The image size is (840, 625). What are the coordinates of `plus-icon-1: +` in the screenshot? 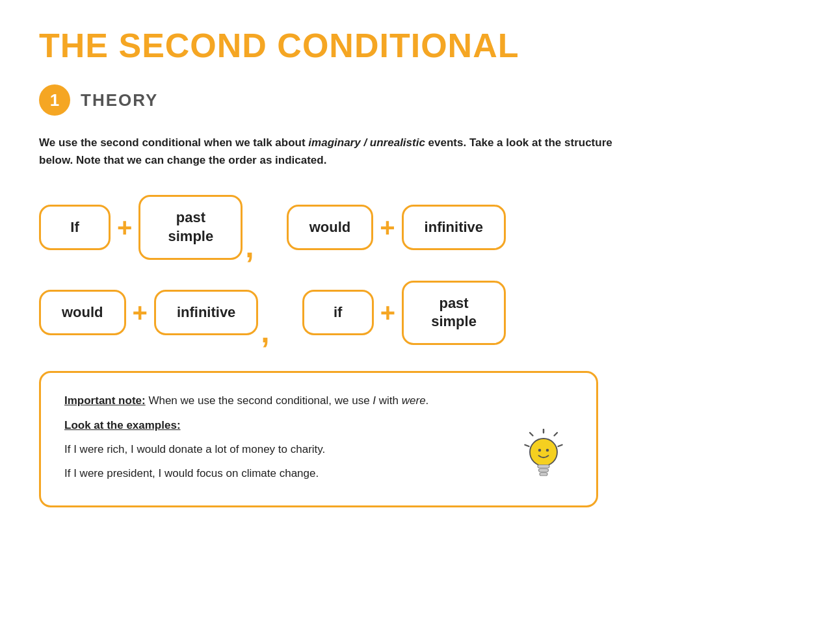 It's located at (125, 227).